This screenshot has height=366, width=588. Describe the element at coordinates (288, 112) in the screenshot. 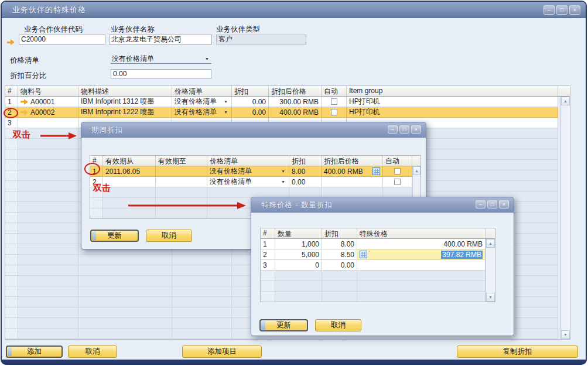

I see `table-row-2-selected: 2 A00002 IBM Infoprint 1222 喷墨 没有价格清单▼ 0…` at that location.